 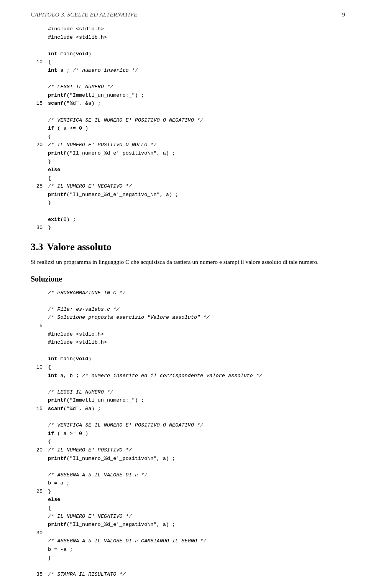 What do you see at coordinates (188, 310) in the screenshot?
I see `code-line: /* File: es-valabs.c */` at bounding box center [188, 310].